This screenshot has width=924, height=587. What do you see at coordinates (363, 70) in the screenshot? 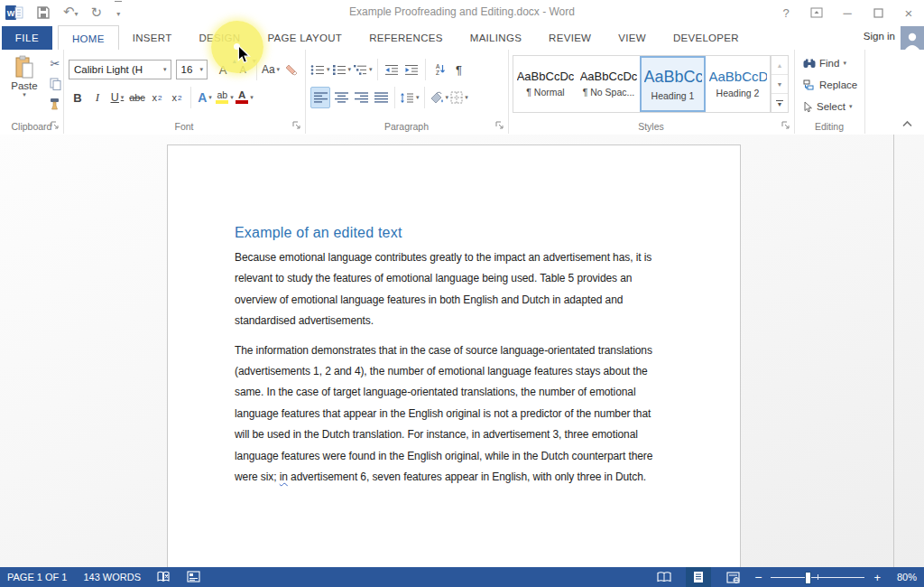
I see `multilevel-list-button: ▾` at bounding box center [363, 70].